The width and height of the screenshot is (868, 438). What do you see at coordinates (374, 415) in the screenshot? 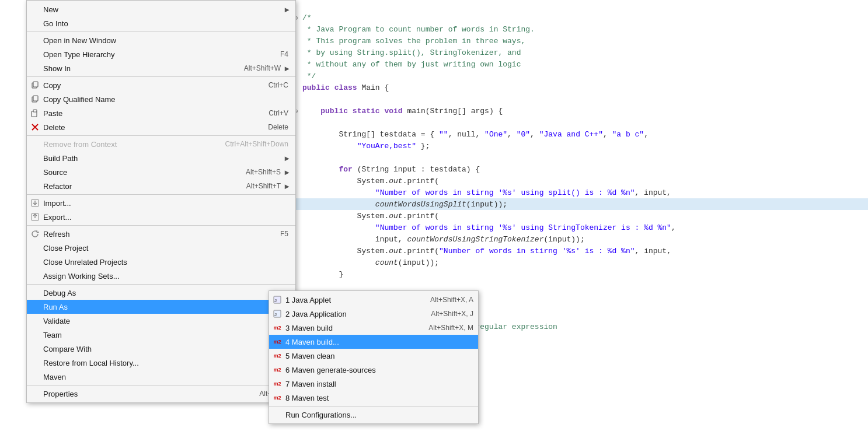
I see `submenu-item-run-configurations: Run Configurations...` at bounding box center [374, 415].